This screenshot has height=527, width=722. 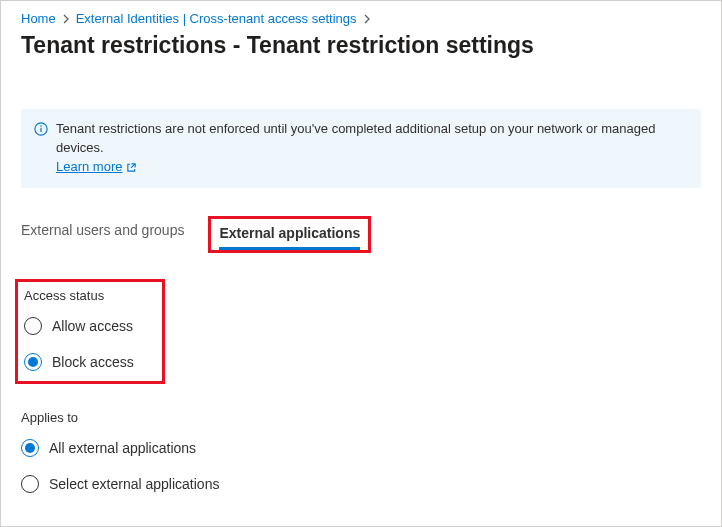 What do you see at coordinates (38, 18) in the screenshot?
I see `breadcrumb-home: Home` at bounding box center [38, 18].